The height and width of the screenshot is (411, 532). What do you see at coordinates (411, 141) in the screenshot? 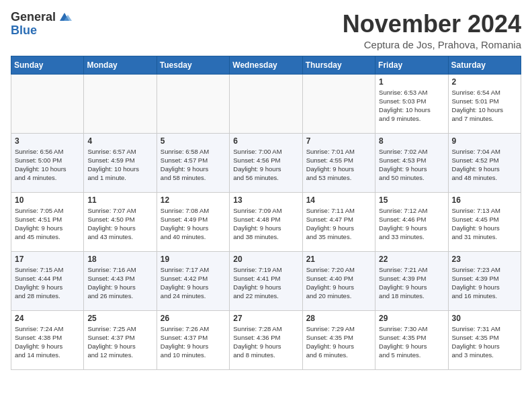
I see `day-number: 8` at bounding box center [411, 141].